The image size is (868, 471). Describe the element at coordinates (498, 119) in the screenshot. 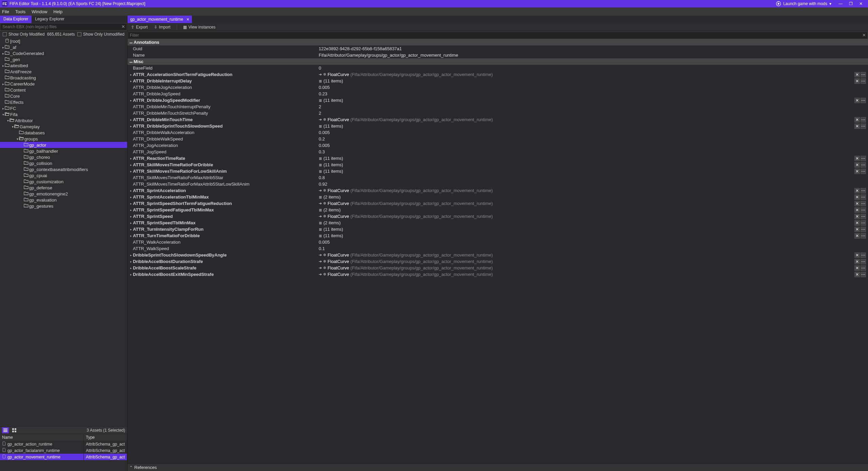

I see `property-row: ▸ATTR_DribbleMinTouchTime➔ ✲ FloatCurve …` at that location.